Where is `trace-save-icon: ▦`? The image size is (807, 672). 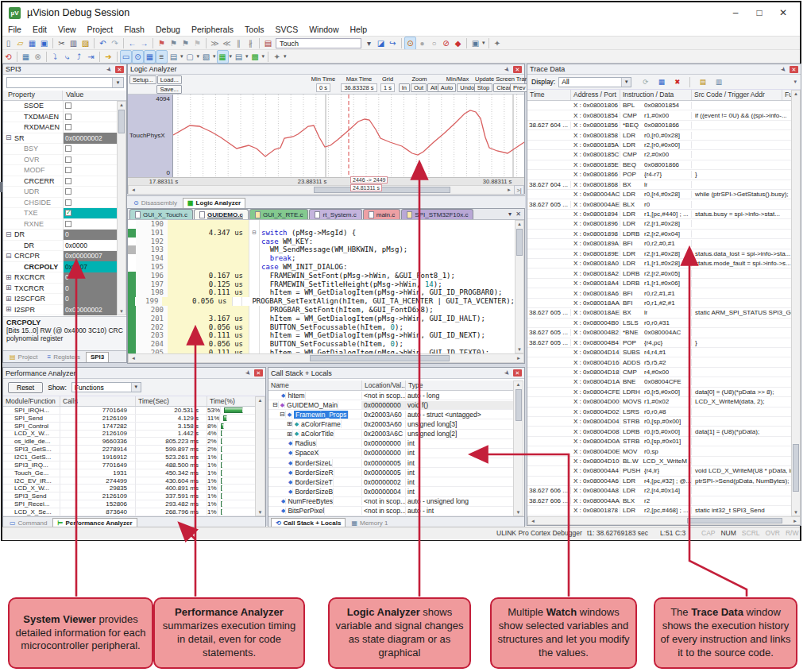 trace-save-icon: ▦ is located at coordinates (661, 83).